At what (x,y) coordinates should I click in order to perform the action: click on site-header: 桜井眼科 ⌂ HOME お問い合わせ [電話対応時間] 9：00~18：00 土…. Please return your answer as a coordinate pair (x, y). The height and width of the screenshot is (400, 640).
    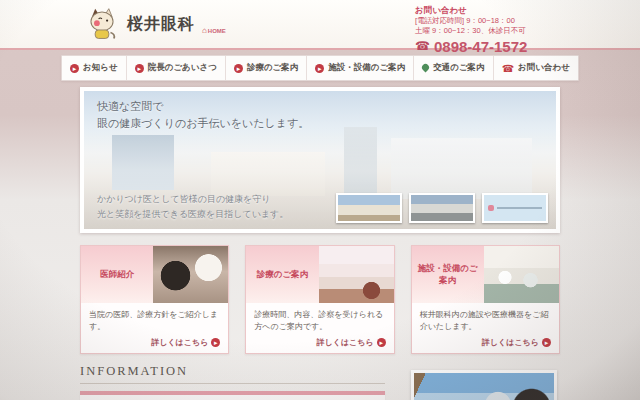
    Looking at the image, I should click on (320, 25).